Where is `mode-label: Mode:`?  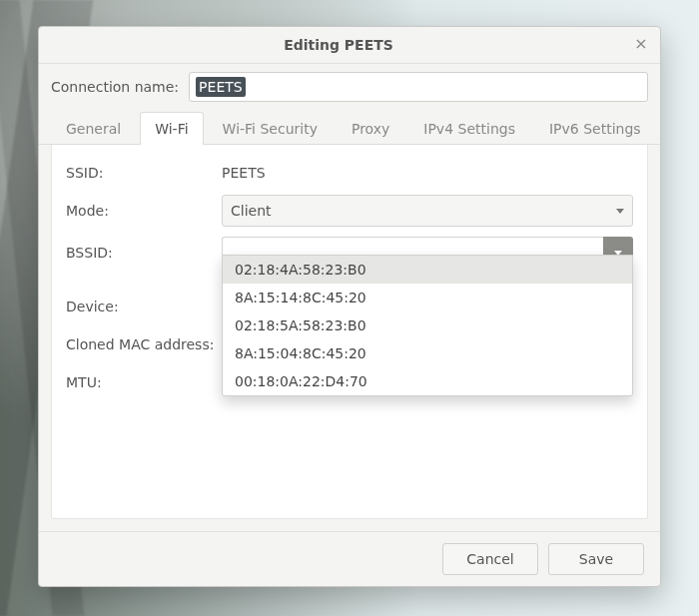
mode-label: Mode: is located at coordinates (144, 211).